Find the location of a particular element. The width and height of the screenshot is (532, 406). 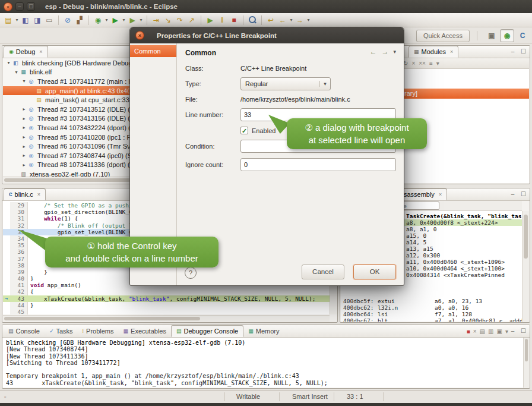

scroll-lock-icon: ▥ is located at coordinates (490, 332).